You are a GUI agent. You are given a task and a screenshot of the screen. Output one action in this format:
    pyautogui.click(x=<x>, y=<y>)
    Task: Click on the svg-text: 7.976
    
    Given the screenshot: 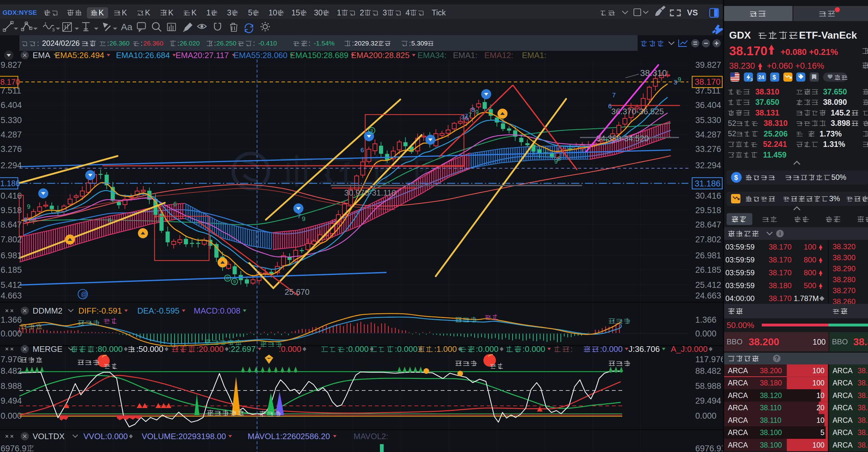 What is the action you would take?
    pyautogui.click(x=11, y=360)
    